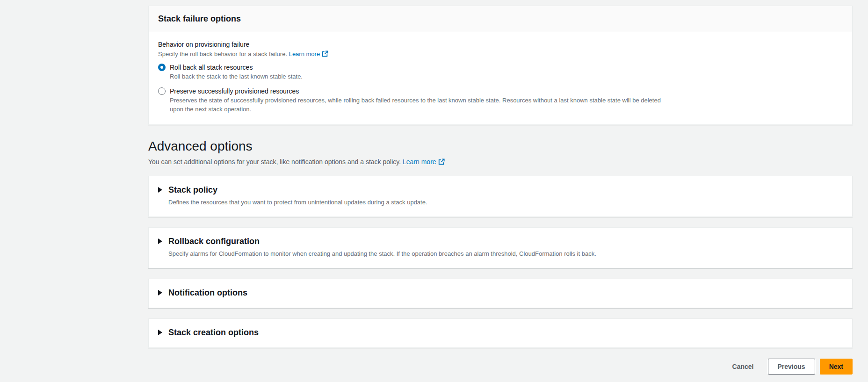  Describe the element at coordinates (500, 162) in the screenshot. I see `advanced-options-description: You can set additional options for your …` at that location.